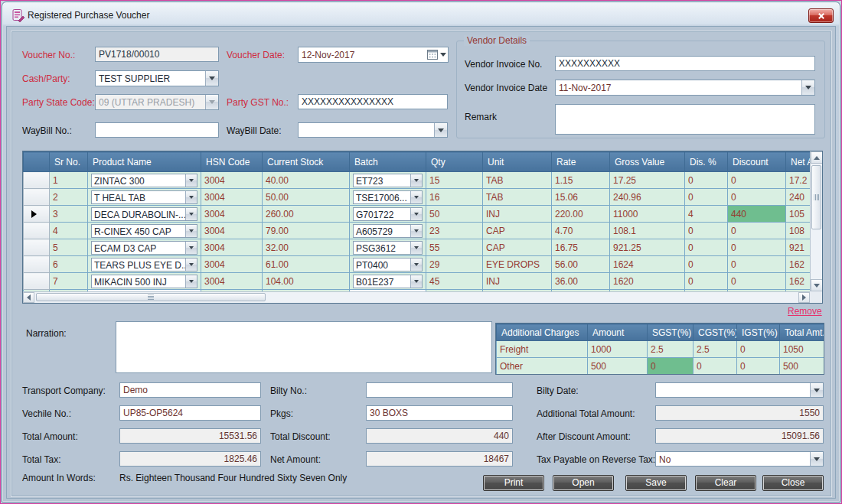 This screenshot has width=842, height=504. What do you see at coordinates (707, 214) in the screenshot?
I see `cell-dis_pct: 4` at bounding box center [707, 214].